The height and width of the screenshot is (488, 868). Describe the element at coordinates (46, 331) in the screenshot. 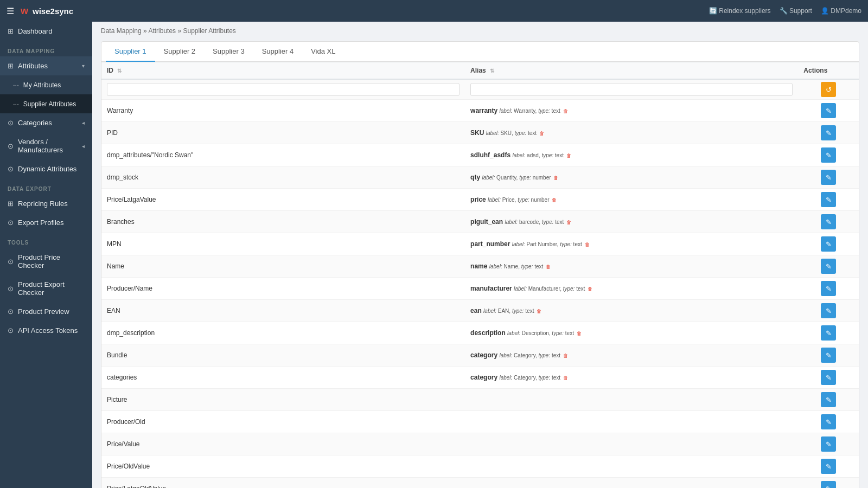

I see `sidebar-item-api-tokens: ⊙ API Access Tokens` at that location.